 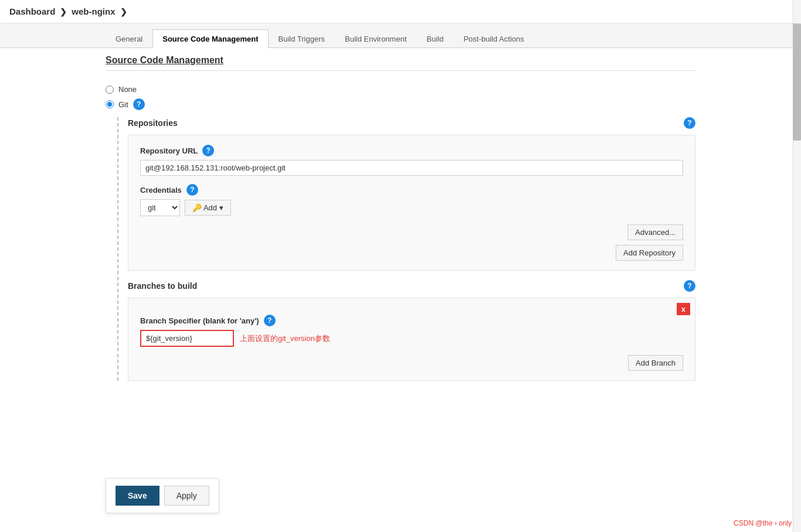 What do you see at coordinates (139, 104) in the screenshot?
I see `git-help-icon: ?` at bounding box center [139, 104].